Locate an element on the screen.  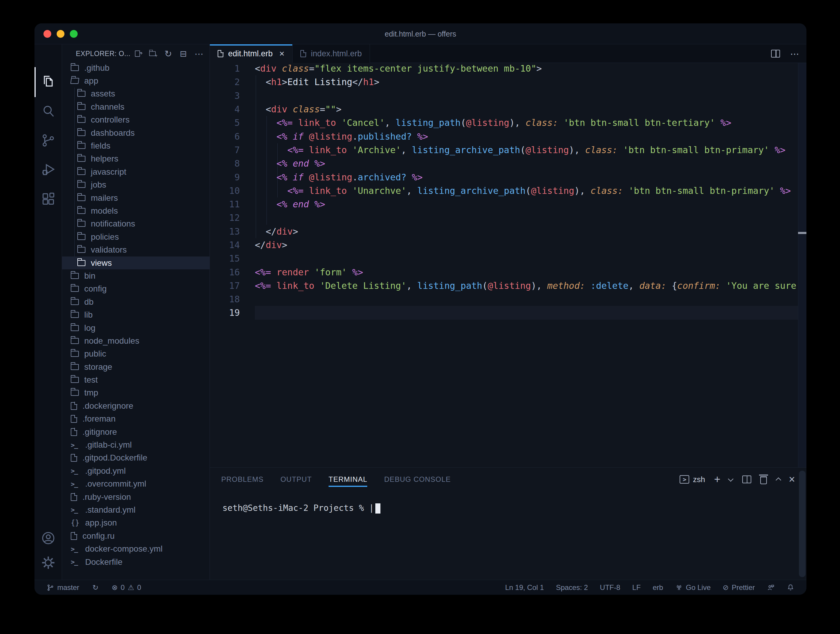
tree-item-config.ru: config.ru is located at coordinates (136, 536).